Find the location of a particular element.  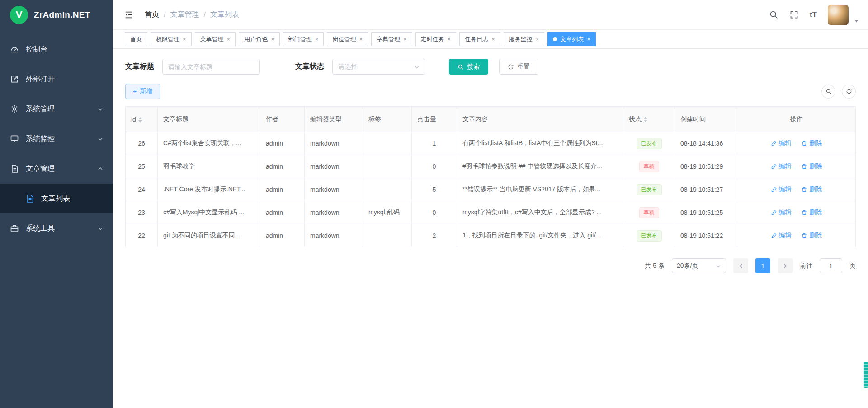

table-row: 22 git 为不同的项目设置不同... admin markdown 2 1，… is located at coordinates (491, 236).